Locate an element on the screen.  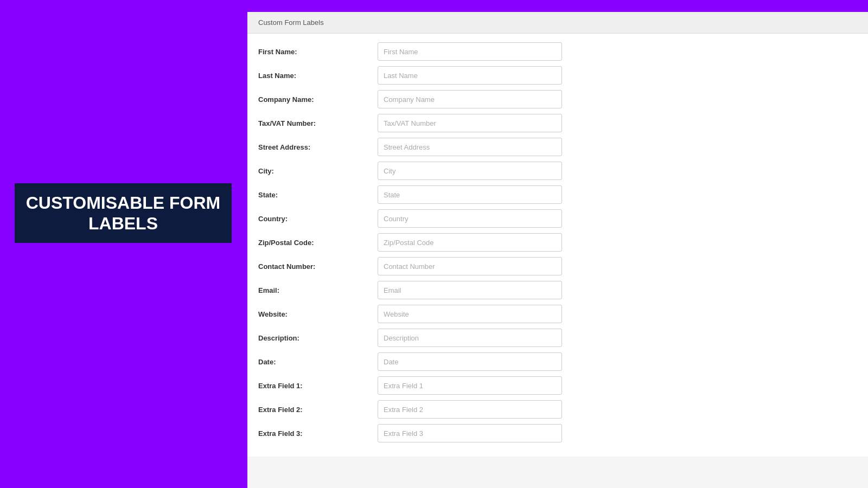
input-date is located at coordinates (470, 362).